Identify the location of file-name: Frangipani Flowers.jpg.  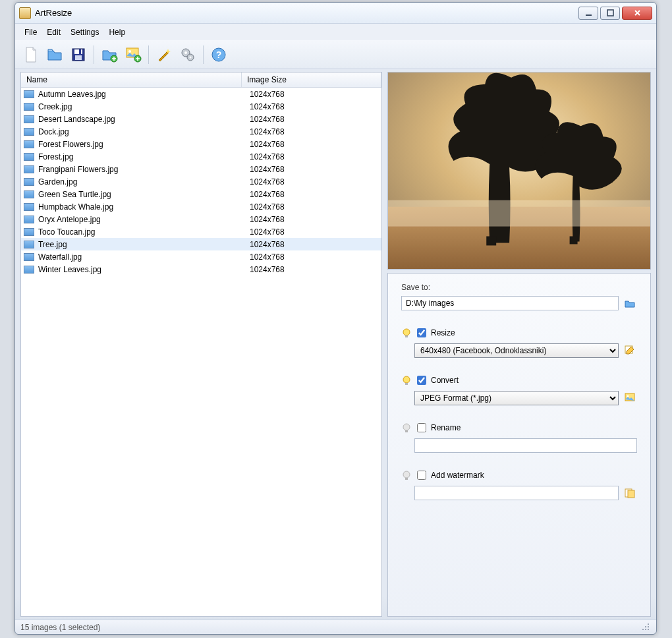
(141, 169).